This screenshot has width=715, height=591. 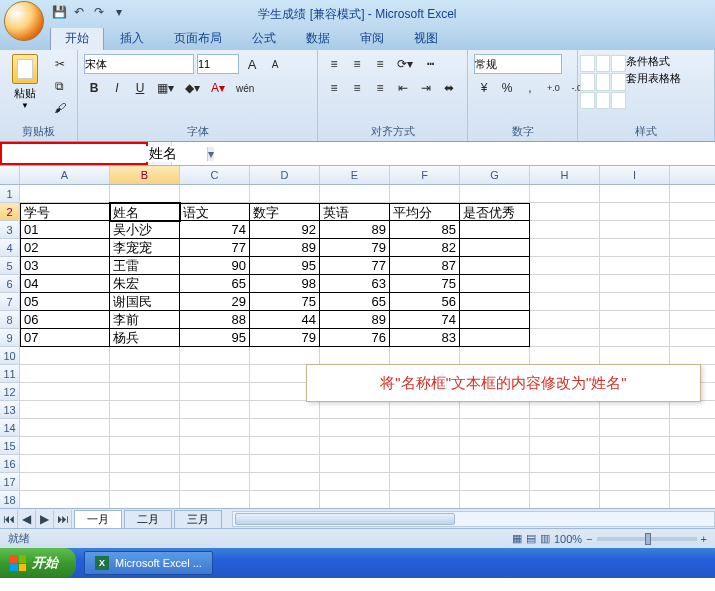 What do you see at coordinates (218, 64) in the screenshot?
I see `font-size-combo` at bounding box center [218, 64].